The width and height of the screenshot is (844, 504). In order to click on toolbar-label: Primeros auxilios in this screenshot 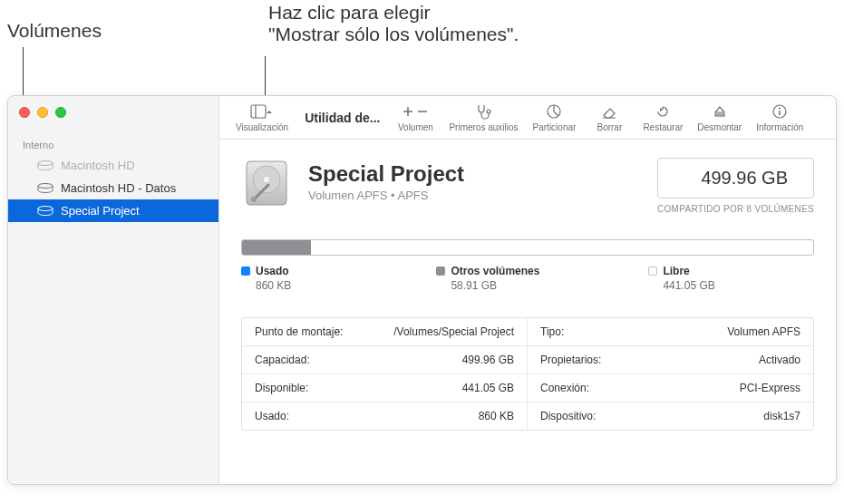, I will do `click(483, 127)`.